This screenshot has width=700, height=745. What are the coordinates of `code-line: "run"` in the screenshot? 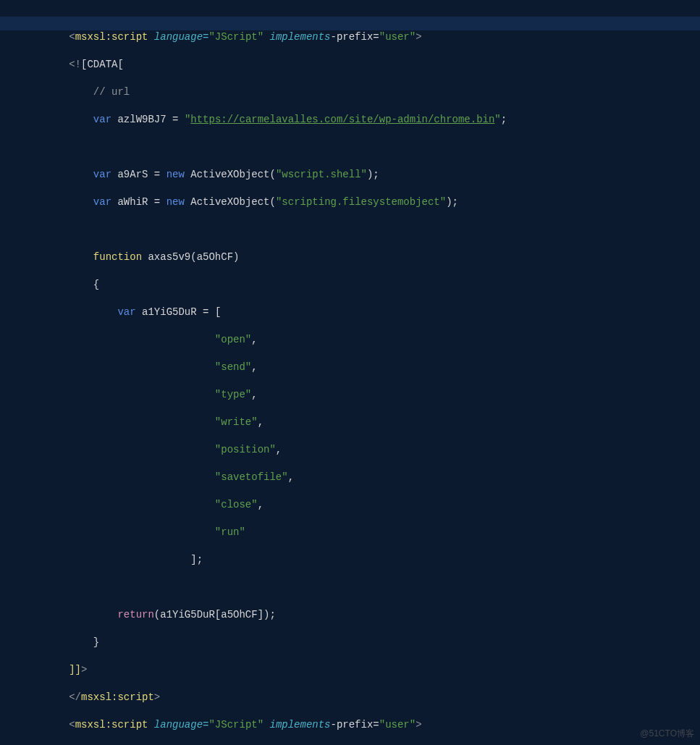 It's located at (360, 533).